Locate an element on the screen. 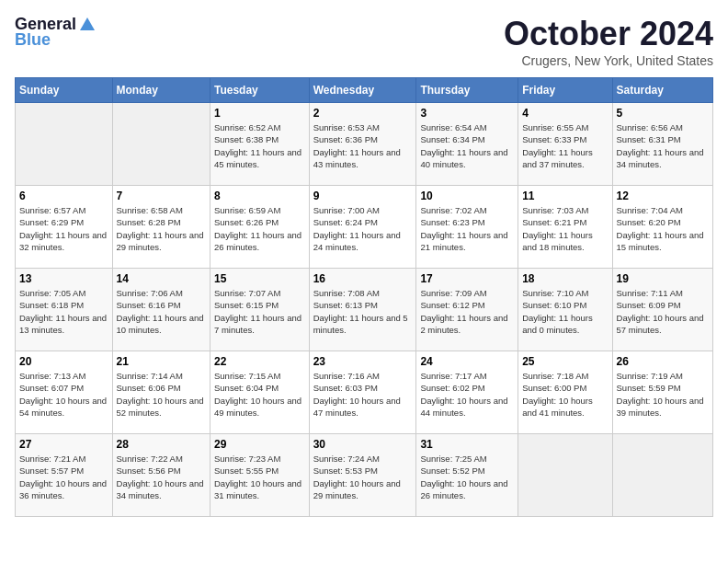 The image size is (728, 563). day-info: Sunset: 6:06 PM is located at coordinates (162, 388).